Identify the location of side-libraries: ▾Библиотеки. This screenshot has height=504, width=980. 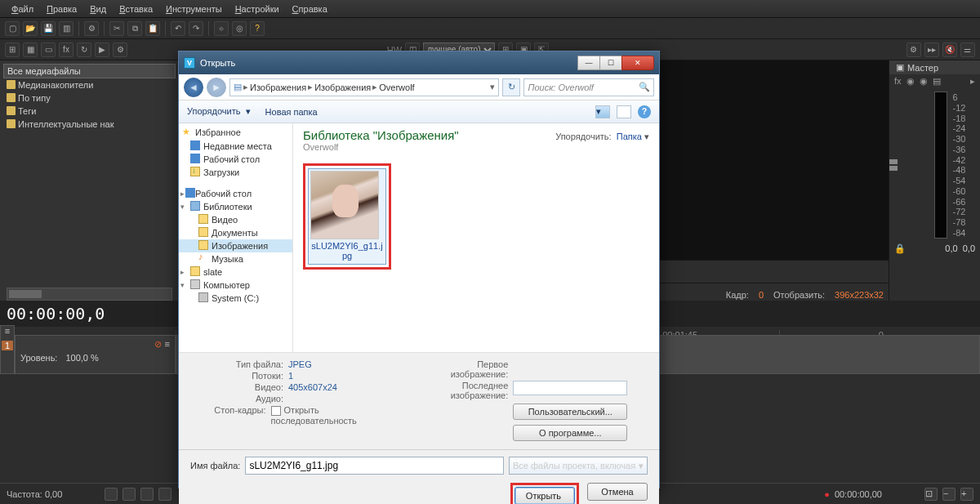
(235, 207).